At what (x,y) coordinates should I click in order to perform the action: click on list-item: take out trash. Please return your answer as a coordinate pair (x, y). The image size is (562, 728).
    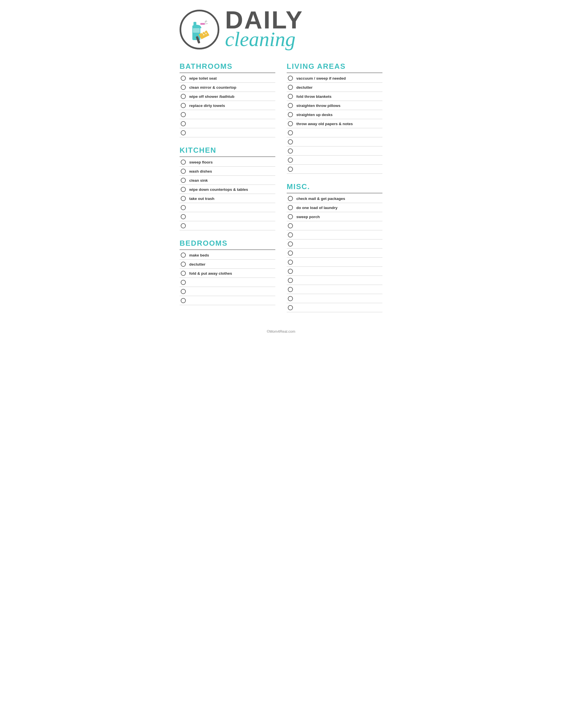
    Looking at the image, I should click on (227, 199).